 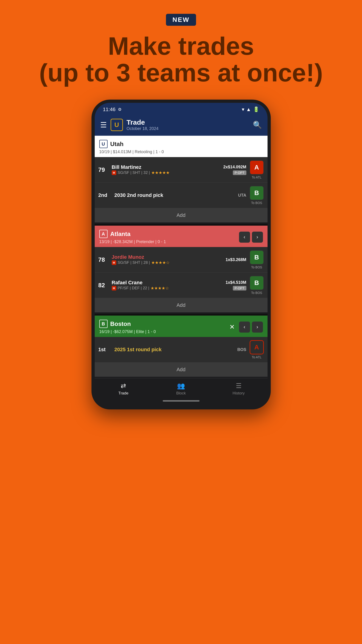 I want to click on history-label: History, so click(x=239, y=393).